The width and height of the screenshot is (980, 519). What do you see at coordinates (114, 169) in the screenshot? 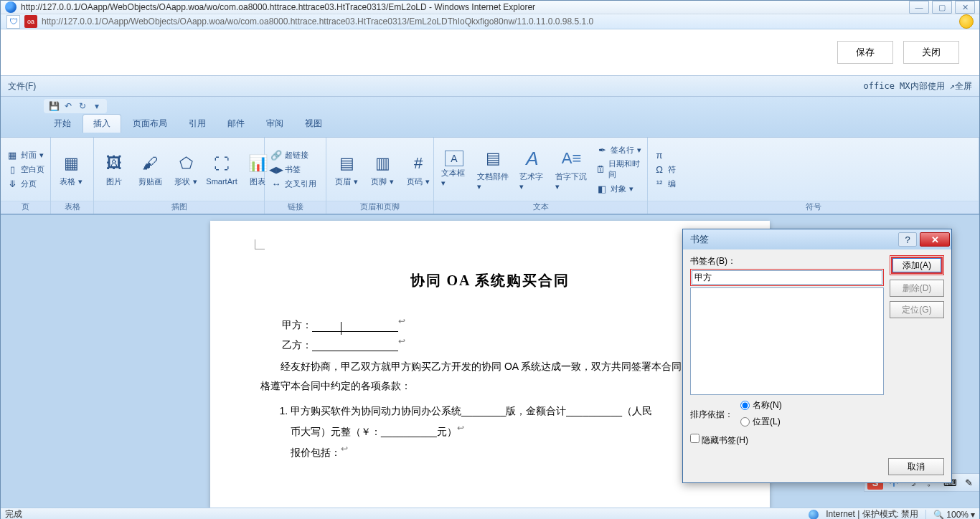
I see `picture-button: 🖼图片` at bounding box center [114, 169].